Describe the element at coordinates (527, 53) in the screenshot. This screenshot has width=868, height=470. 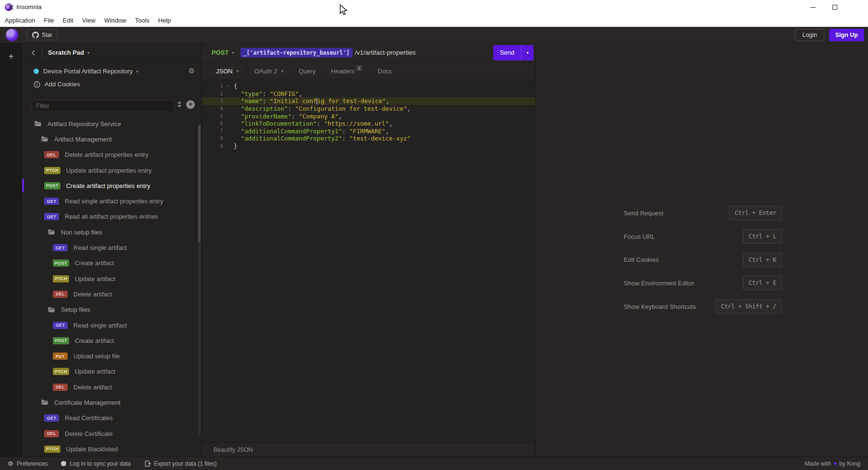
I see `send-options-button: ▾` at that location.